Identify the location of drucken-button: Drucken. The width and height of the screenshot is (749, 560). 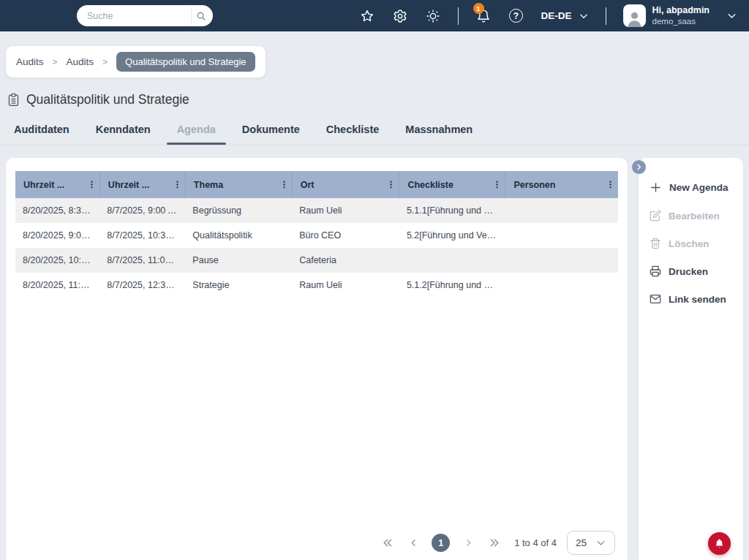
(696, 271).